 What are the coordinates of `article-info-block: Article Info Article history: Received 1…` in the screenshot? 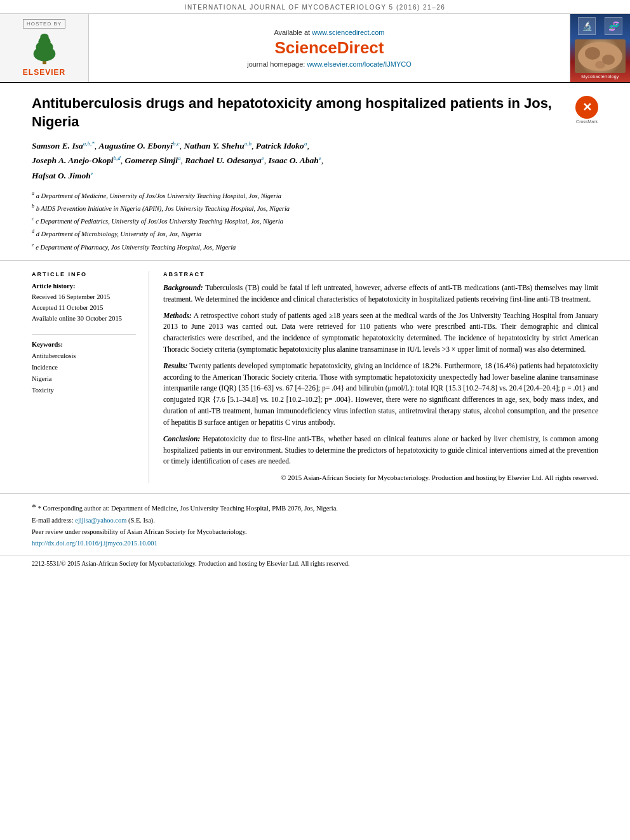 It's located at (84, 297).